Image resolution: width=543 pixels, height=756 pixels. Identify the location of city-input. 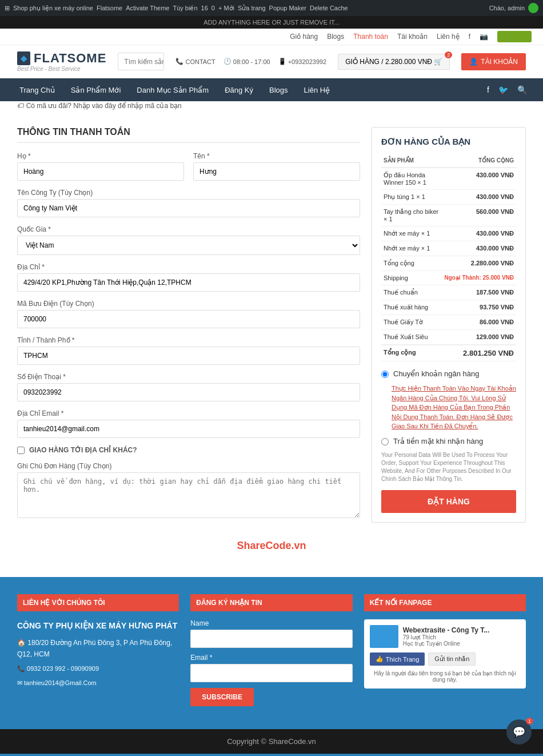
(189, 356).